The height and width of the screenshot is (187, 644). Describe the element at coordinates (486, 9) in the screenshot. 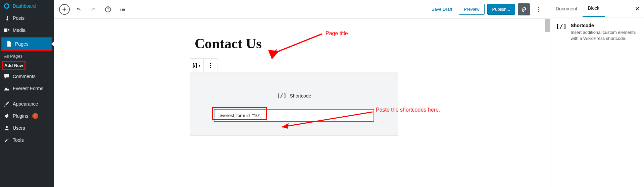

I see `toolbar-right: Save Draft Preview Publish...` at that location.